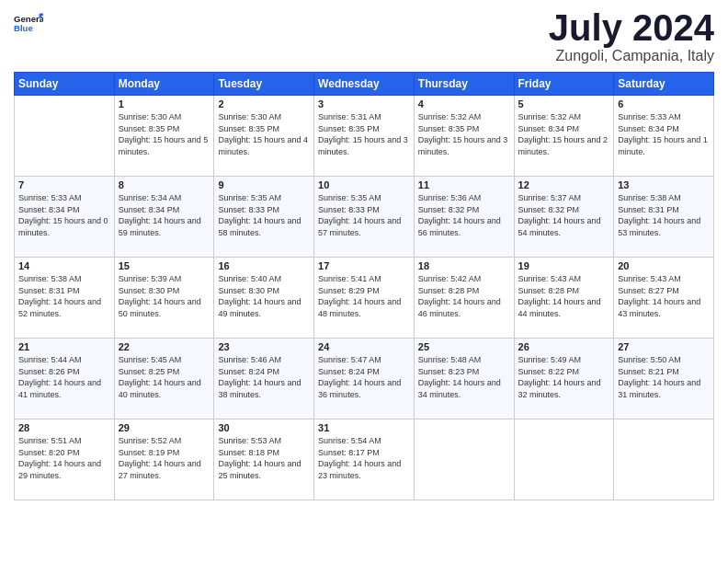 The image size is (728, 563). Describe the element at coordinates (165, 296) in the screenshot. I see `day-info: Sunrise: 5:39 AMSunset: 8:30 PMDaylight:…` at that location.